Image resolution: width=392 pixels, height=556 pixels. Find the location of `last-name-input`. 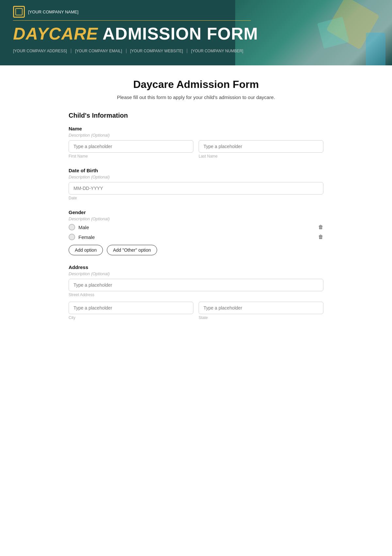

last-name-input is located at coordinates (261, 146).